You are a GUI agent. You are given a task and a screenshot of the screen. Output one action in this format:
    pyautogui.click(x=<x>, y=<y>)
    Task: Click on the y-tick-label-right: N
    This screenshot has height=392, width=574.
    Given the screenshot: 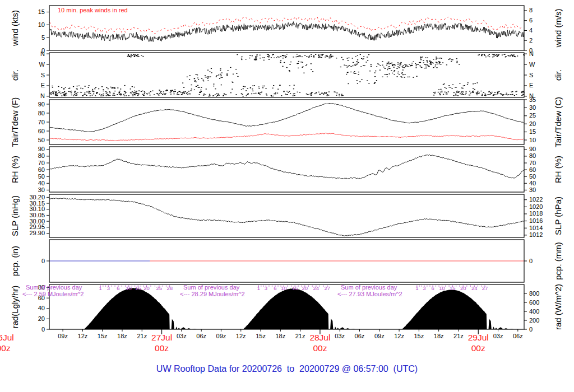 What is the action you would take?
    pyautogui.click(x=531, y=54)
    